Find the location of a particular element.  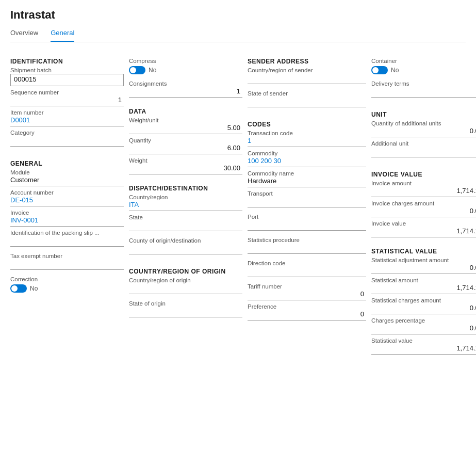

direction-code-value is located at coordinates (307, 272).